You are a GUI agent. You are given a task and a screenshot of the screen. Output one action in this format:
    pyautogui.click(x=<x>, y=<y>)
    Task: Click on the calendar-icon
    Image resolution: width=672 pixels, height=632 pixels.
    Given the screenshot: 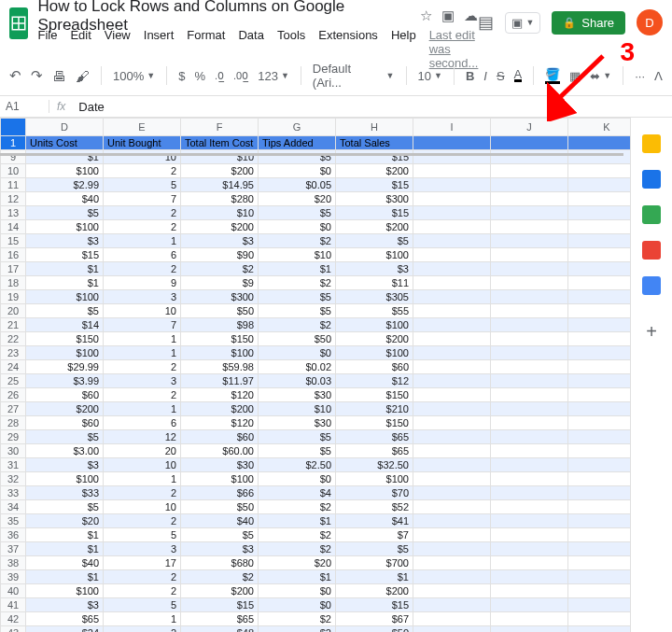 What is the action you would take?
    pyautogui.click(x=651, y=144)
    